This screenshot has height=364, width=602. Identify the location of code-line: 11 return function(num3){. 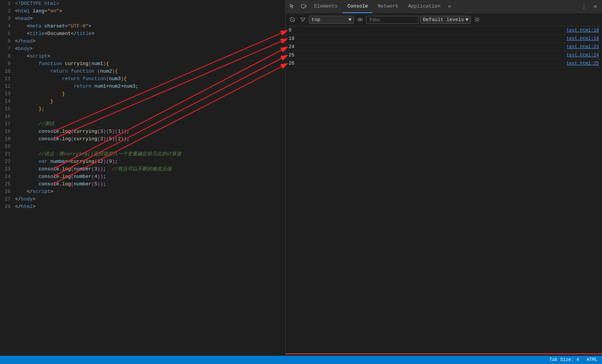
(143, 79).